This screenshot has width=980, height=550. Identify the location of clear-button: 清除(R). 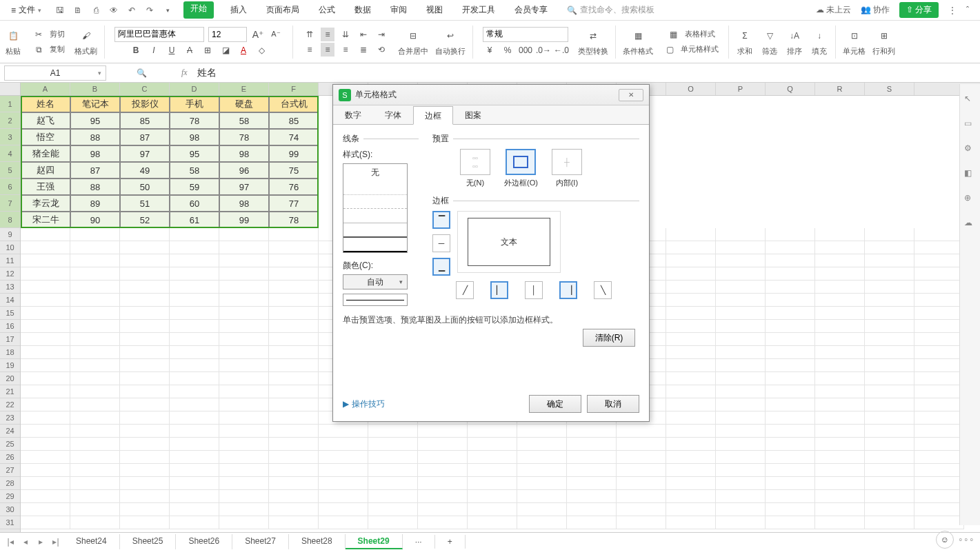
(609, 338).